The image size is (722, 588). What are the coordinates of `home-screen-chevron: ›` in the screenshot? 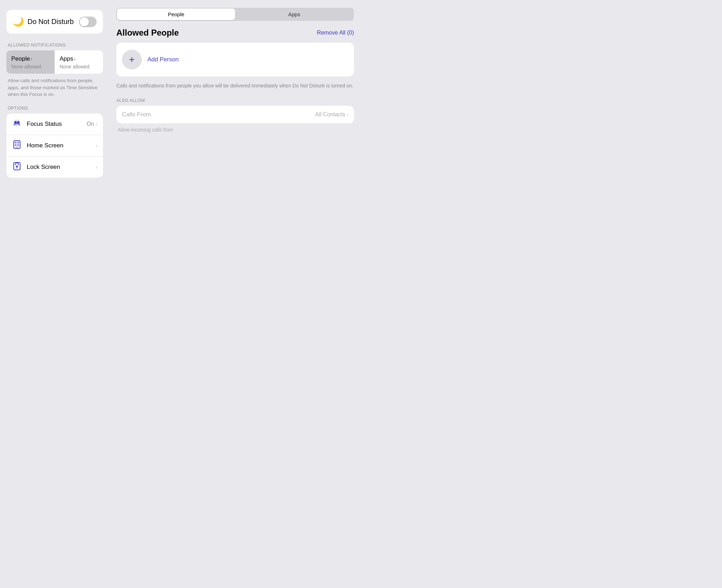 It's located at (97, 145).